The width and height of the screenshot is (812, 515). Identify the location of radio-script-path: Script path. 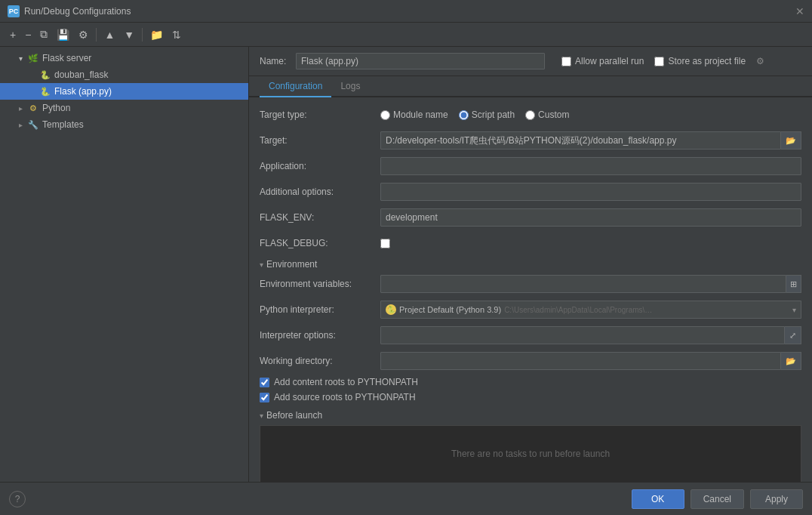
(487, 115).